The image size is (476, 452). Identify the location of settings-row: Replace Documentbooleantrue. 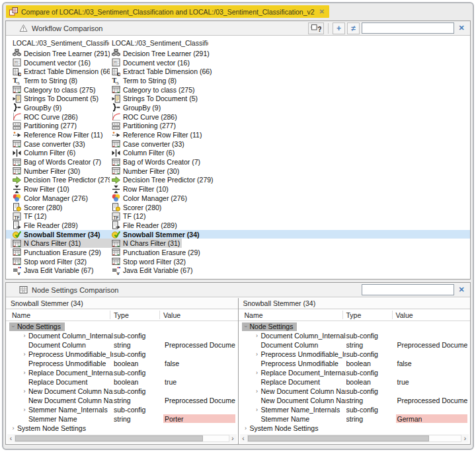
(122, 382).